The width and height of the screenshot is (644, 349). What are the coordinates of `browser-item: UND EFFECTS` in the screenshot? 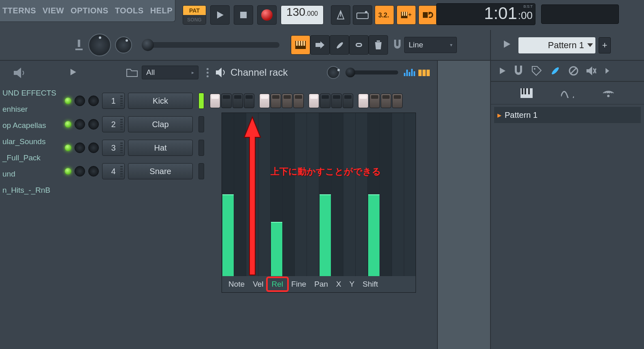 It's located at (31, 93).